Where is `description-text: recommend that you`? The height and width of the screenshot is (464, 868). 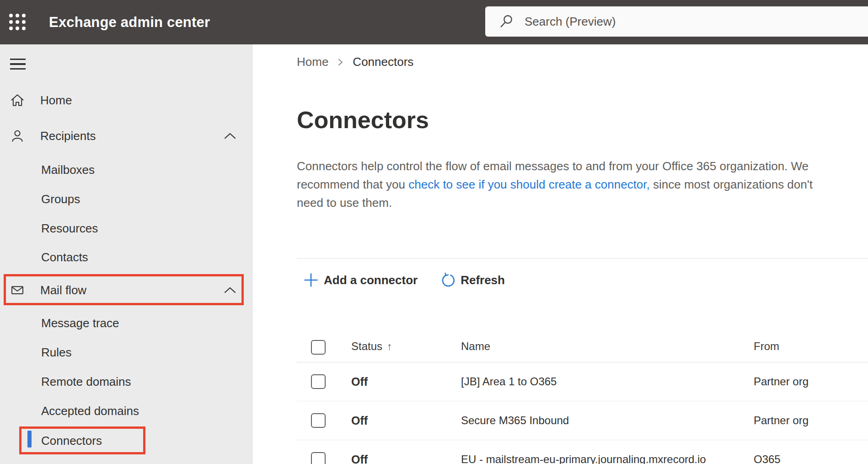 description-text: recommend that you is located at coordinates (353, 184).